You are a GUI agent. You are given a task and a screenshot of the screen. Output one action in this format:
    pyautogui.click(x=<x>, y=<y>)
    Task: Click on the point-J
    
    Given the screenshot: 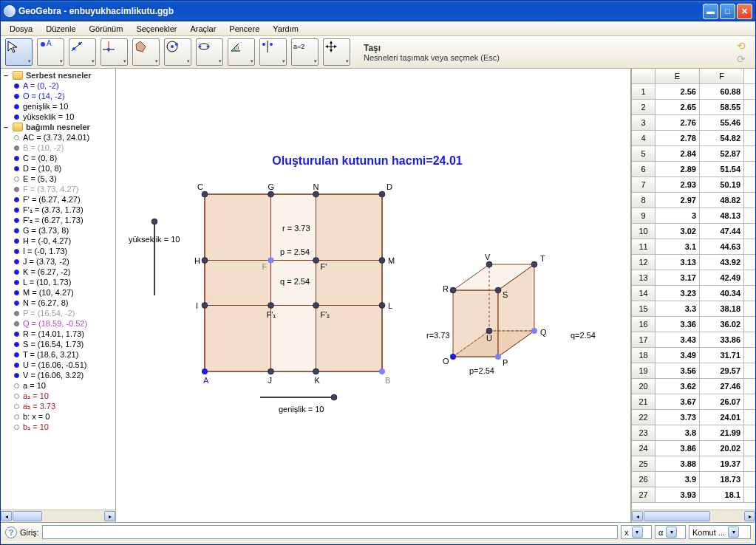 What is the action you would take?
    pyautogui.click(x=271, y=371)
    